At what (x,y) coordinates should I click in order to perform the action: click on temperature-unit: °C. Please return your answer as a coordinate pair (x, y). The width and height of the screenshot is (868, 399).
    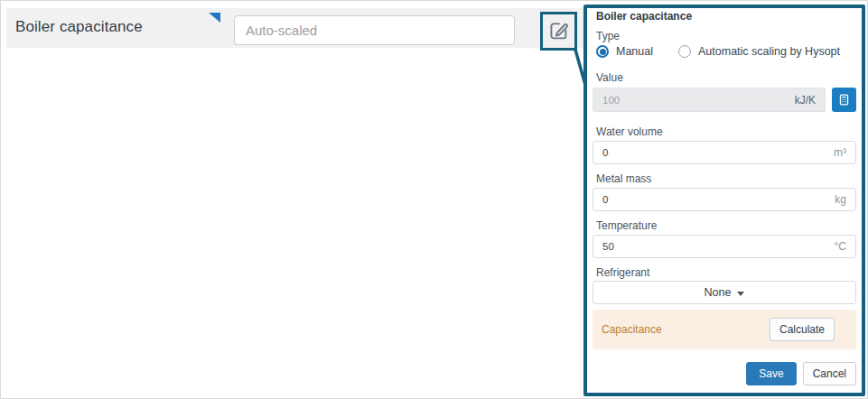
    Looking at the image, I should click on (840, 246).